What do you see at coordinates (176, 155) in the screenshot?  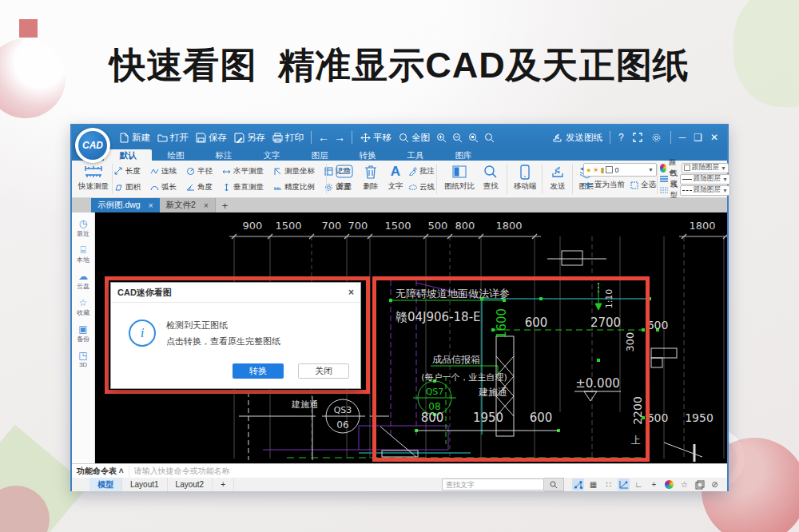 I see `tab-draw: 绘图` at bounding box center [176, 155].